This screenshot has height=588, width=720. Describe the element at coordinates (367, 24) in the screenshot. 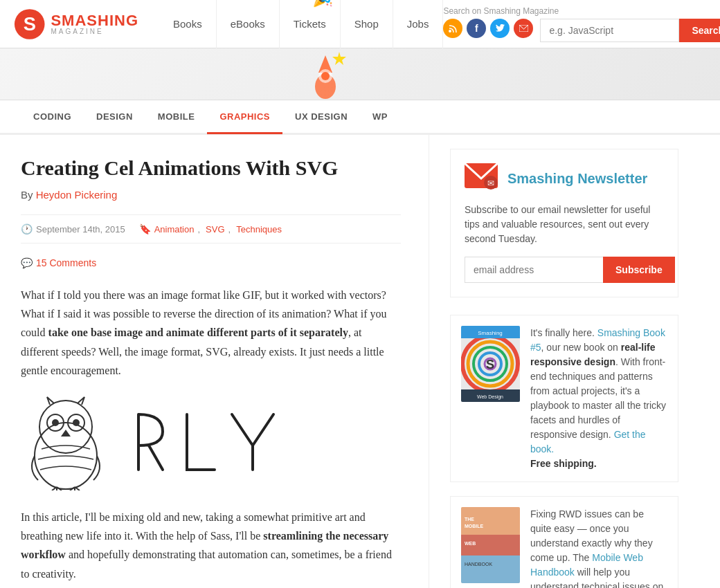

I see `nav-shop: Shop` at that location.